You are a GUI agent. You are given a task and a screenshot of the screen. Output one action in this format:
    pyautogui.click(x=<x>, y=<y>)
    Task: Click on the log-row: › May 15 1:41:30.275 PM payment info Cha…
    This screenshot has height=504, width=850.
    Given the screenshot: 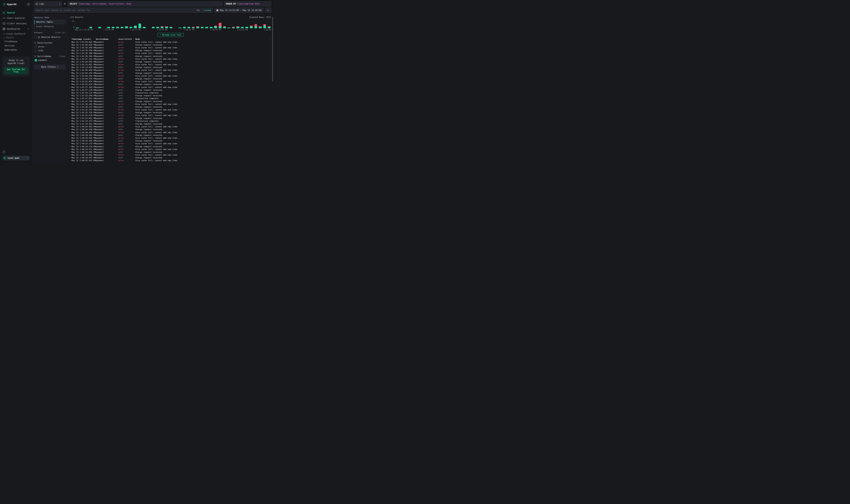 What is the action you would take?
    pyautogui.click(x=171, y=107)
    